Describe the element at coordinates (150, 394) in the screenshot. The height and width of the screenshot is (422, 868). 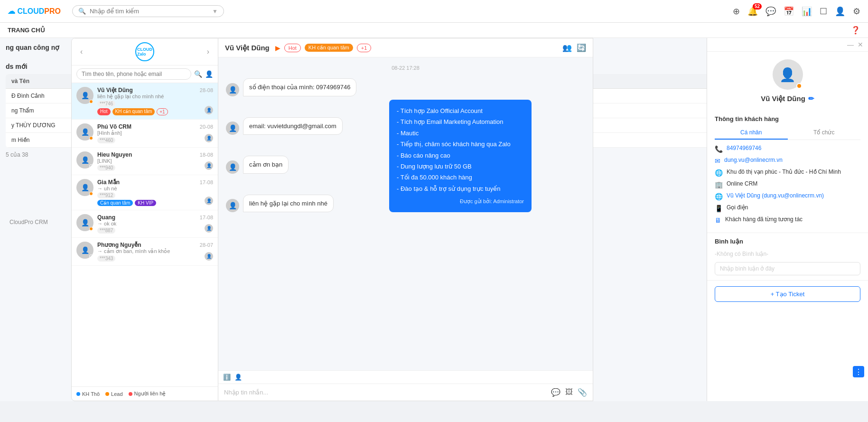
I see `legend-label-nguoi-lien-he: Người liên hệ` at that location.